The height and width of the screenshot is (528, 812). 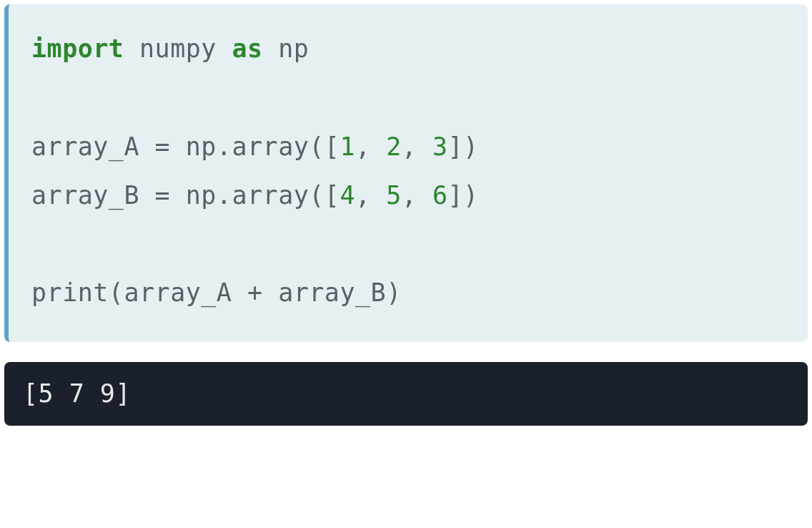 I want to click on code-line-array-b: array_B = np.array([4, 5, 6]), so click(x=408, y=195).